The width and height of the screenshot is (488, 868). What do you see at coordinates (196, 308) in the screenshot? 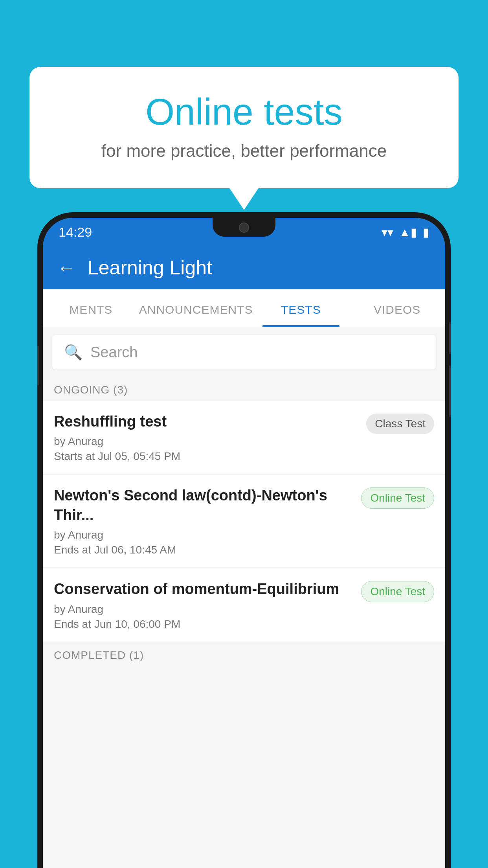
I see `tab-announcements: ANNOUNCEMENTS` at bounding box center [196, 308].